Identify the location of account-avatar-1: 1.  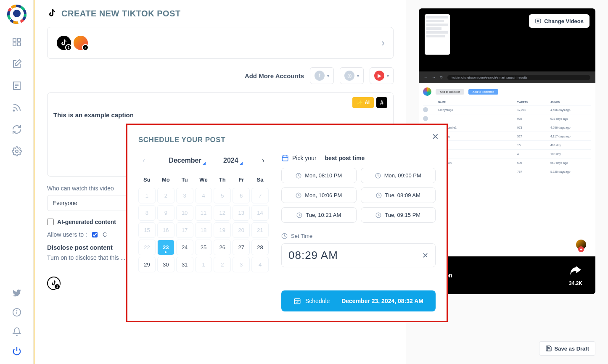
(64, 43).